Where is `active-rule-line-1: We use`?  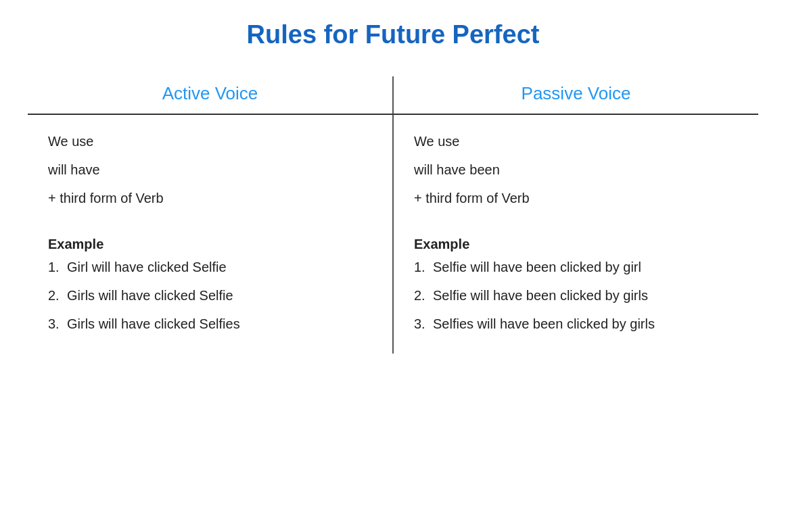
active-rule-line-1: We use is located at coordinates (210, 141).